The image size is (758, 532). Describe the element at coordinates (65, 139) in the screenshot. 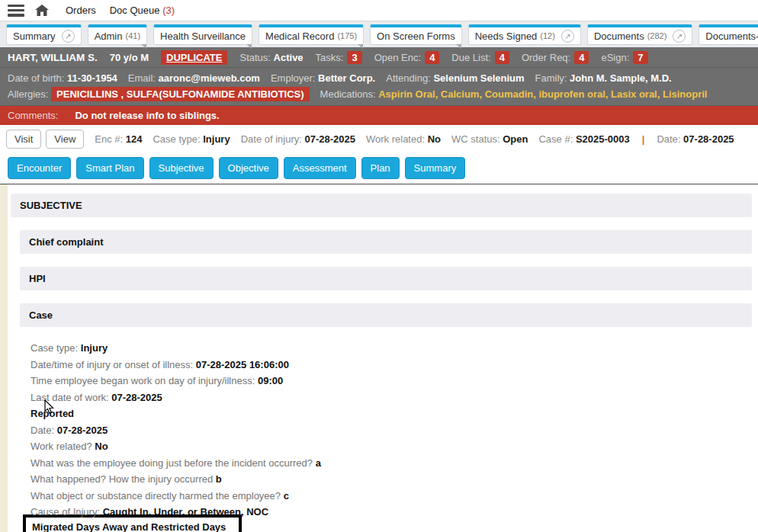

I see `view-button: View` at that location.